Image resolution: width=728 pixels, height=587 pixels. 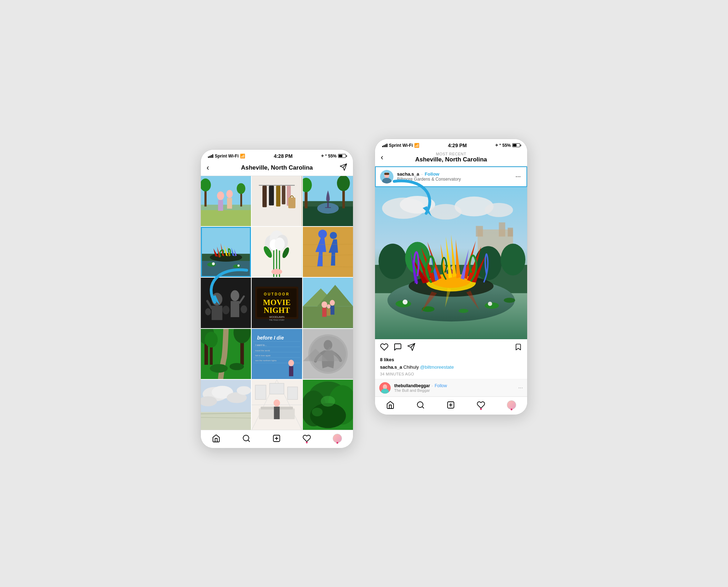 What do you see at coordinates (216, 438) in the screenshot?
I see `home-nav-item` at bounding box center [216, 438].